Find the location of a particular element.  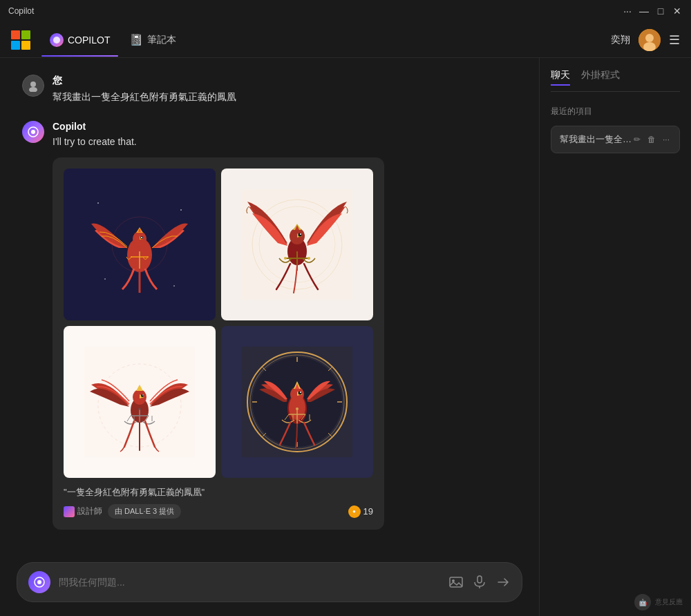

user-message-text: 幫我畫出一隻全身紅色附有勇氣正義的鳳凰 is located at coordinates (285, 97).